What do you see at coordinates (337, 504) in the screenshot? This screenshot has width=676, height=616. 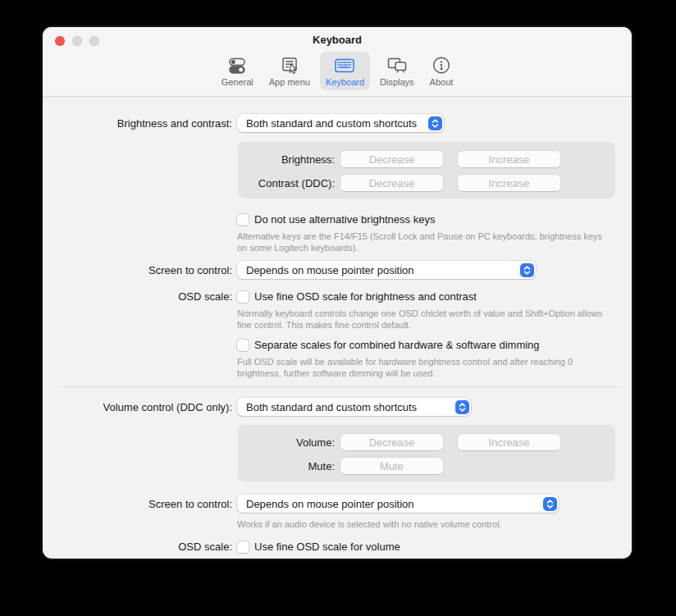 I see `volume-screen-row: Screen to control: Depends on mouse poin…` at bounding box center [337, 504].